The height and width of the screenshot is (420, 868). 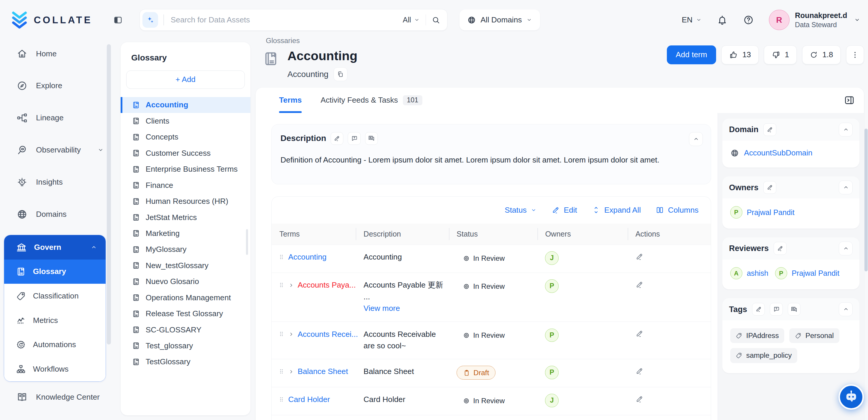 What do you see at coordinates (185, 266) in the screenshot?
I see `glossary-item-new-testglossary: New_testGlossary` at bounding box center [185, 266].